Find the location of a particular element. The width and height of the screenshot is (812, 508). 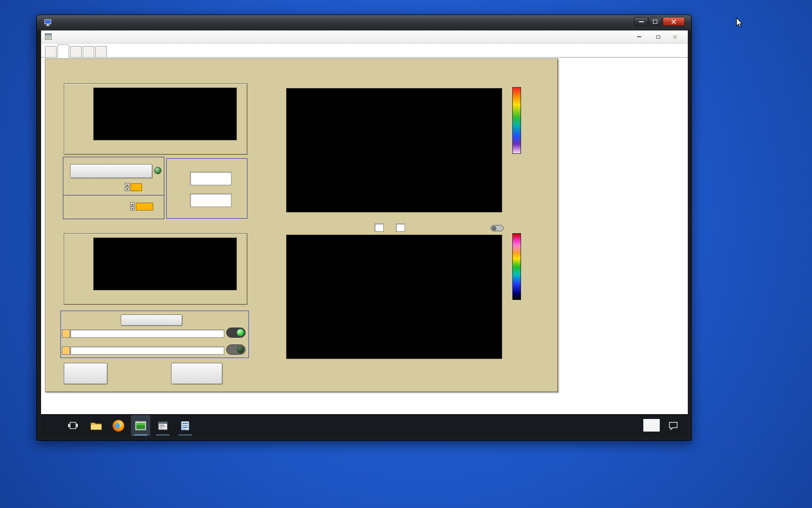

streamline-app-button is located at coordinates (141, 426).